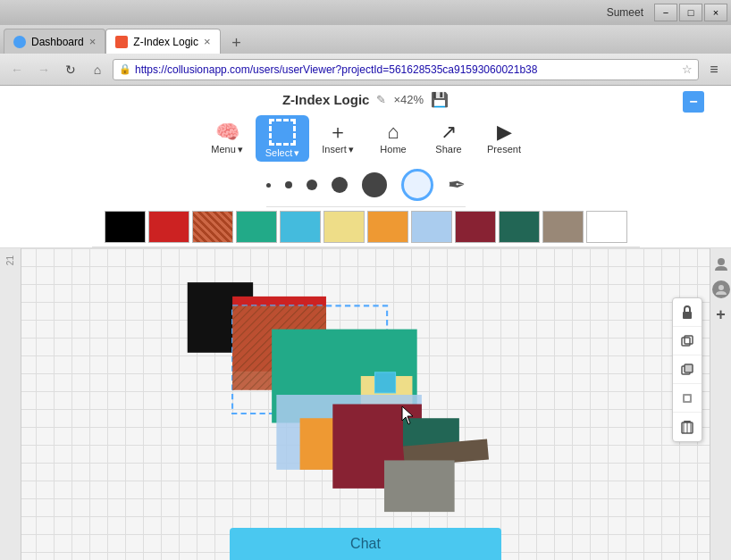  Describe the element at coordinates (687, 341) in the screenshot. I see `duplicate-action-button` at that location.